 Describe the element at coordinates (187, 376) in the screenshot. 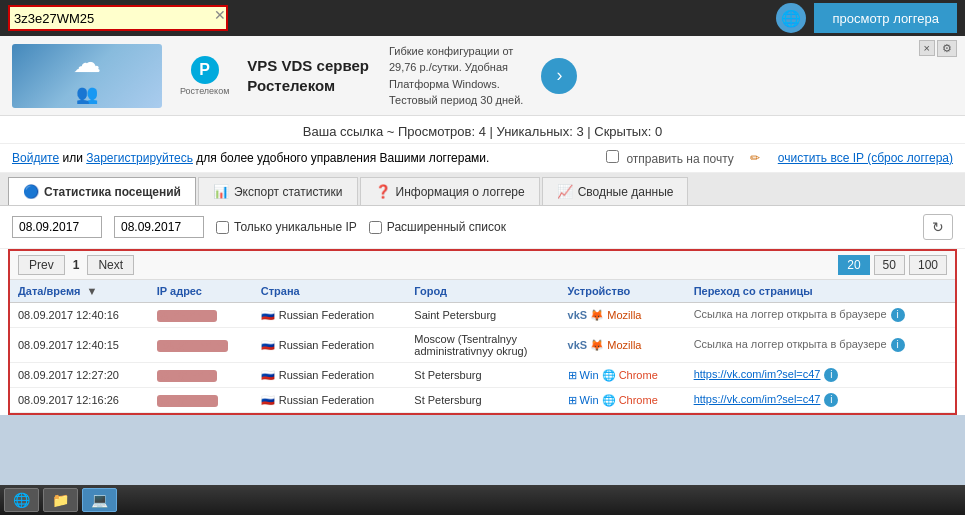

I see `ip-blurred: 83.10*.***.*` at that location.